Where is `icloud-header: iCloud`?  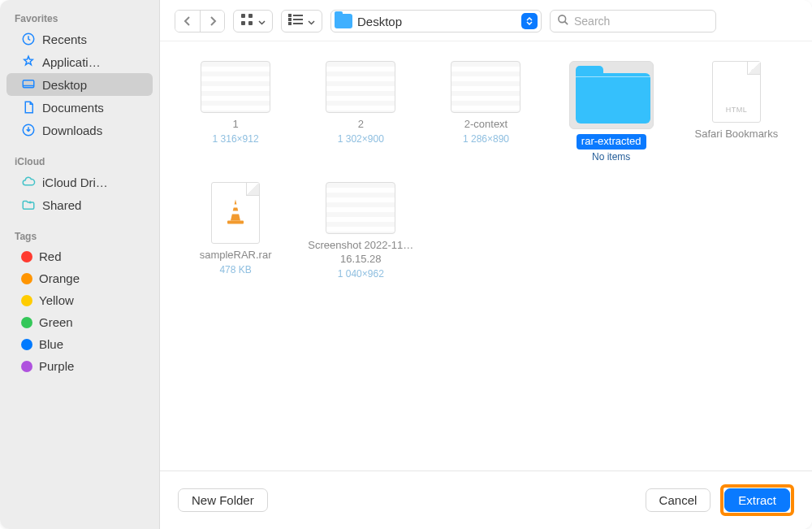
icloud-header: iCloud is located at coordinates (80, 161).